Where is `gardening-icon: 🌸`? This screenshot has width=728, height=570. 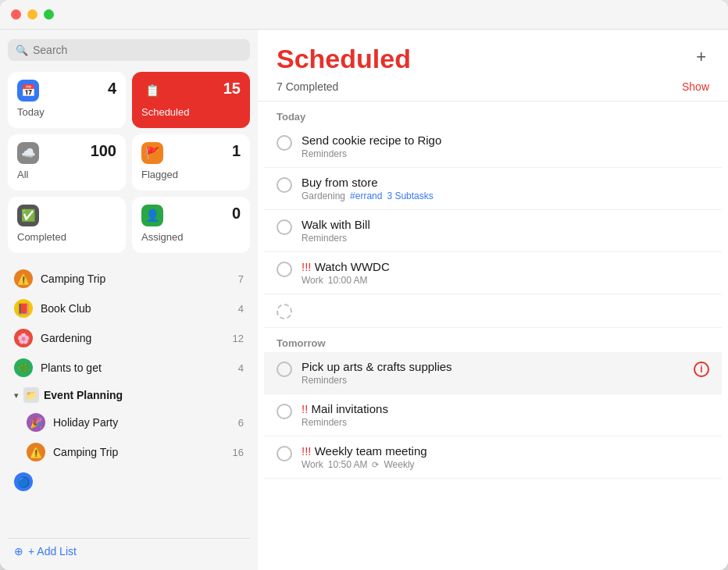
gardening-icon: 🌸 is located at coordinates (23, 338).